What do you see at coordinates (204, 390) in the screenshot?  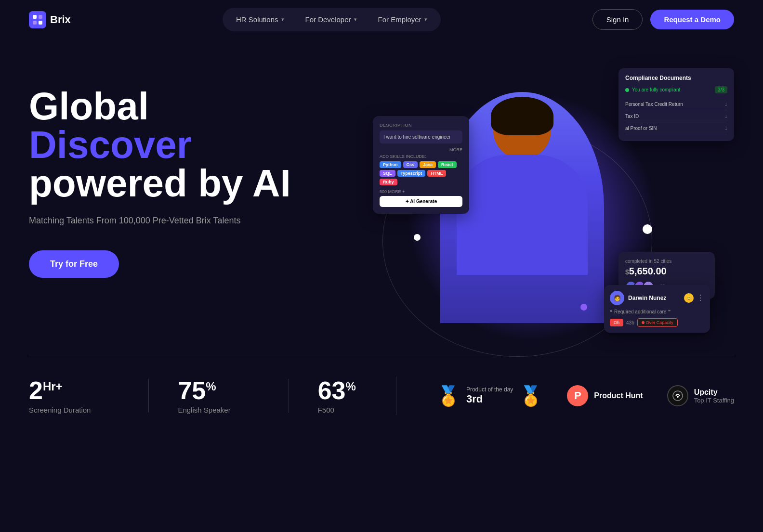 I see `stat-english-number: 75%` at bounding box center [204, 390].